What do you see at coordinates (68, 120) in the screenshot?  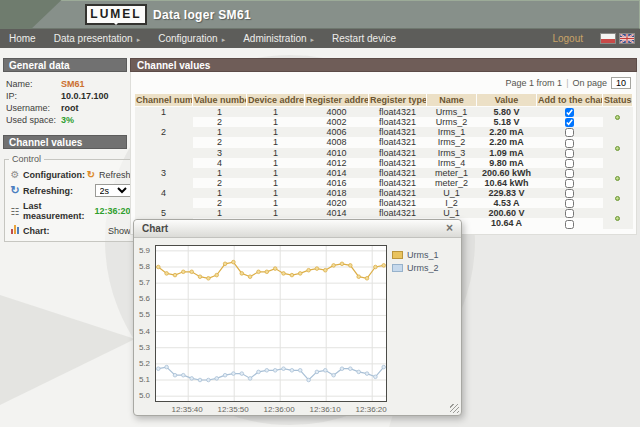 I see `used-space-value: 3%` at bounding box center [68, 120].